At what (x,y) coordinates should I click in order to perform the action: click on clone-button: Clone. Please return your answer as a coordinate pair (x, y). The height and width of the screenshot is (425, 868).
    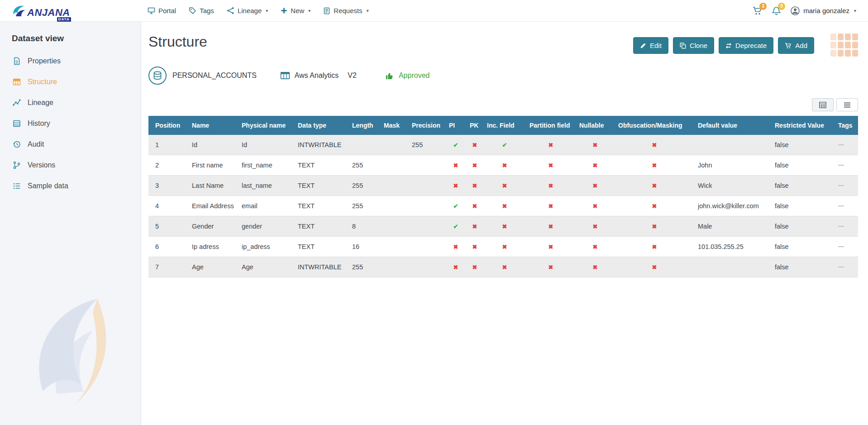
    Looking at the image, I should click on (693, 45).